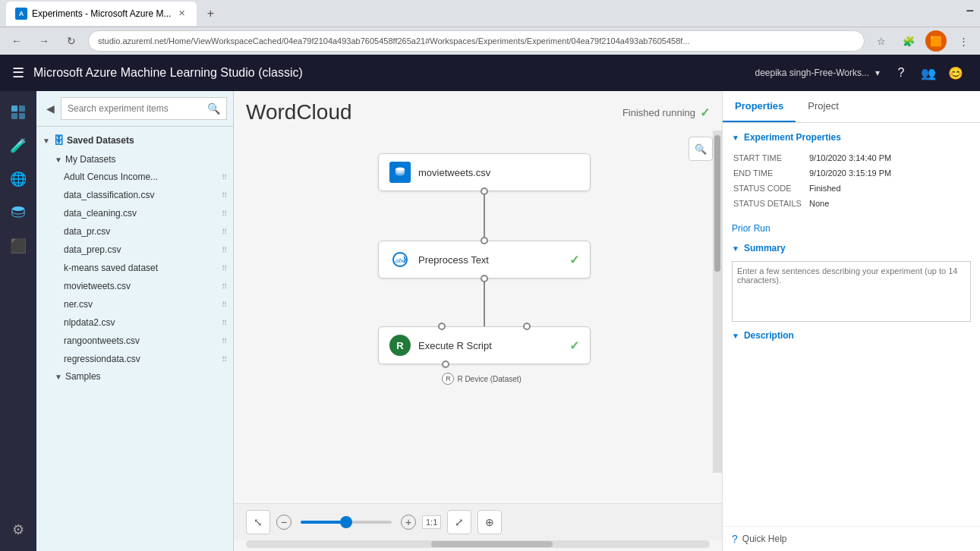 This screenshot has width=980, height=551. What do you see at coordinates (704, 112) in the screenshot?
I see `run-status-check: ✓` at bounding box center [704, 112].